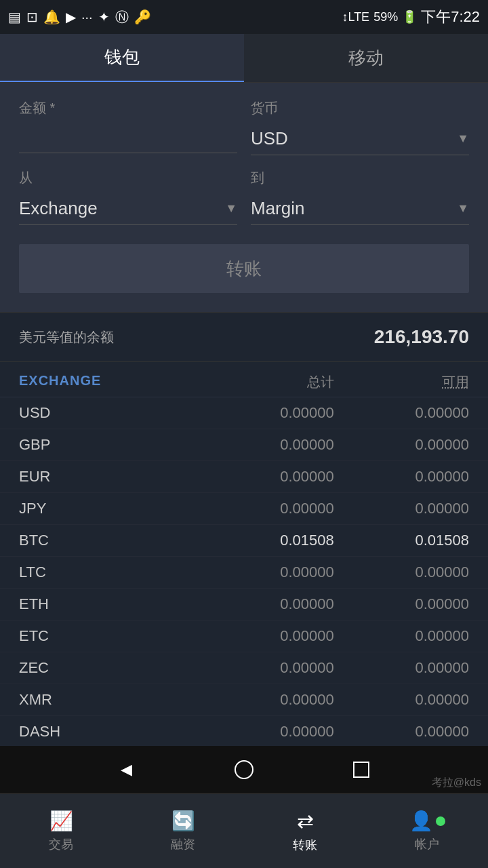 Image resolution: width=488 pixels, height=868 pixels. I want to click on back-button: ◀, so click(127, 770).